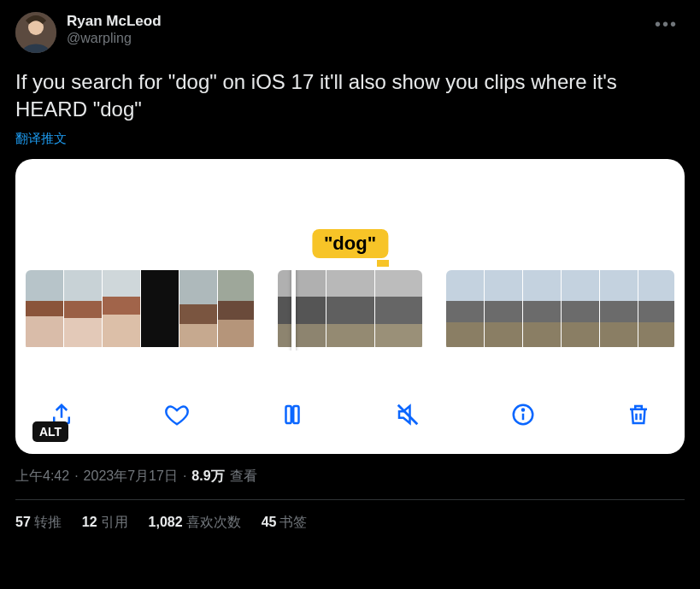 The image size is (700, 589). Describe the element at coordinates (294, 310) in the screenshot. I see `playhead` at that location.